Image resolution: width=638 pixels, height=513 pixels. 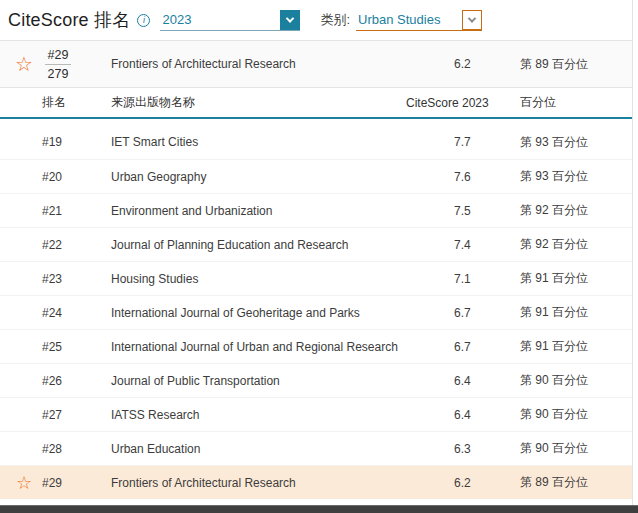 What do you see at coordinates (463, 211) in the screenshot?
I see `row-citescore: 7.5` at bounding box center [463, 211].